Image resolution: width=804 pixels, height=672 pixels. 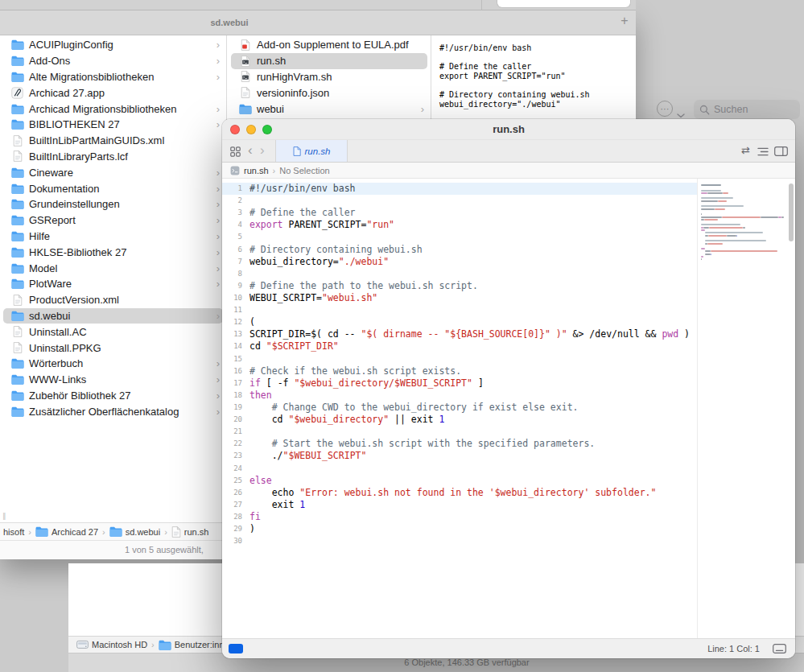 I want to click on folder-row: HKLSE-Bibliothek 27›, so click(x=113, y=252).